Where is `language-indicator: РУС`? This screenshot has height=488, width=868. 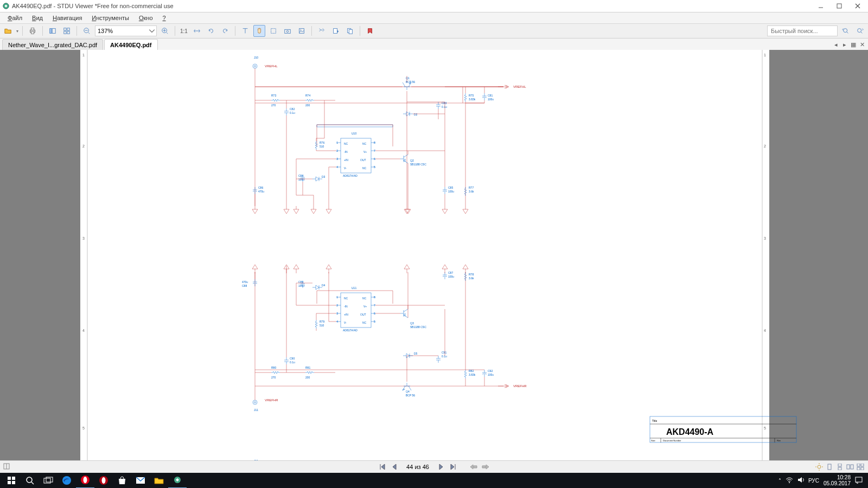
language-indicator: РУС is located at coordinates (814, 480).